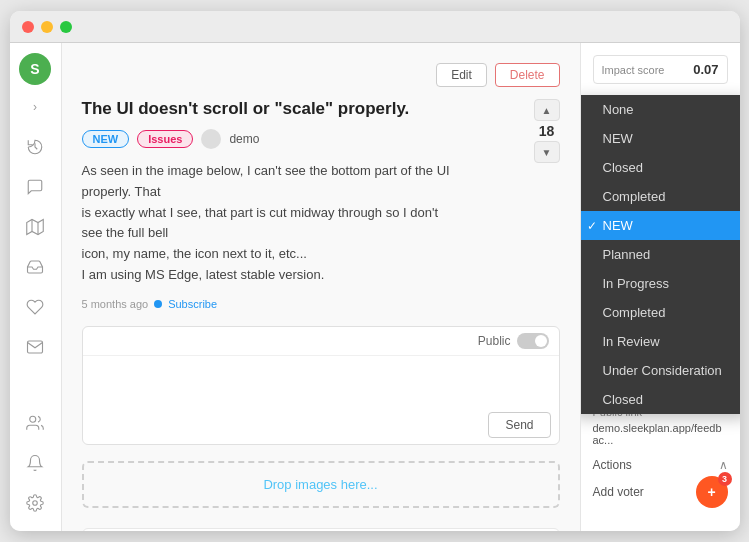 This screenshot has width=749, height=542. I want to click on sidebar-toggle: ›, so click(35, 107).